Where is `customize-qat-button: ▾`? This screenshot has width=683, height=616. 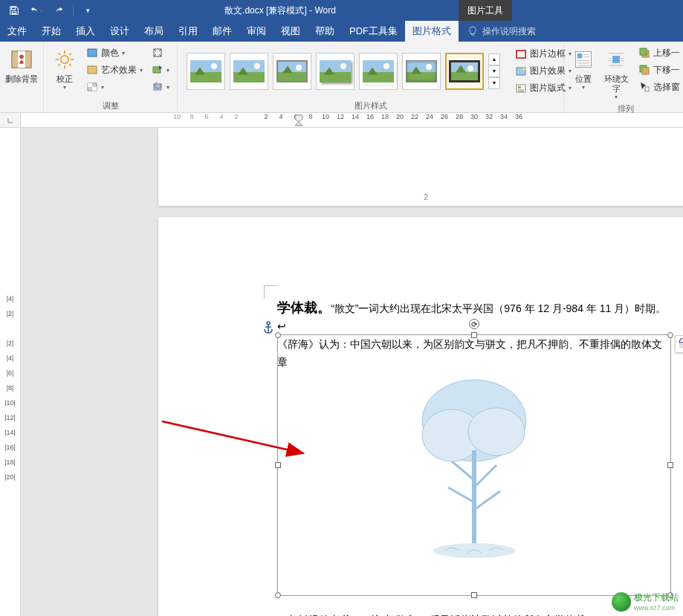 customize-qat-button: ▾ is located at coordinates (88, 10).